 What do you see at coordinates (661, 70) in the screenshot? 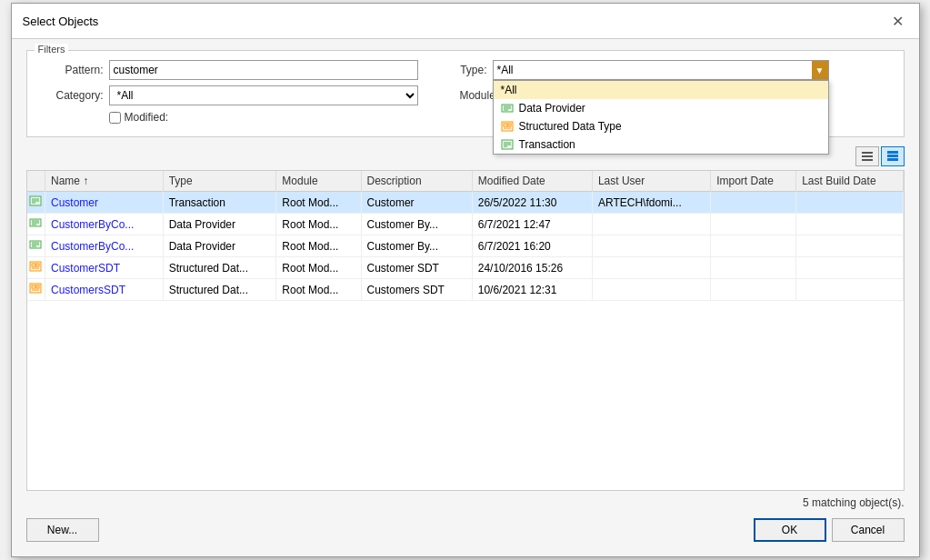
I see `type-select-button: *All ▼` at bounding box center [661, 70].